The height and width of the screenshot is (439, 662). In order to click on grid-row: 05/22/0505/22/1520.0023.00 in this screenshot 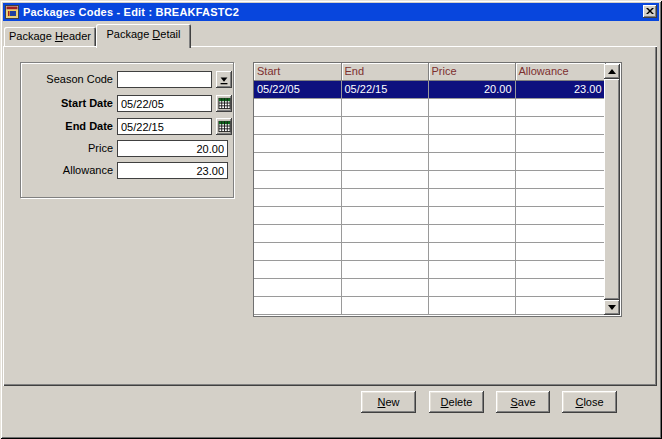, I will do `click(430, 89)`.